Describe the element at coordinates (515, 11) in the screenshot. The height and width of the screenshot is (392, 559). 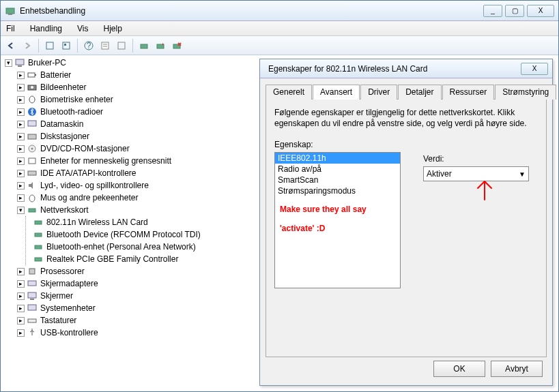
I see `maximize-button: ▢` at that location.